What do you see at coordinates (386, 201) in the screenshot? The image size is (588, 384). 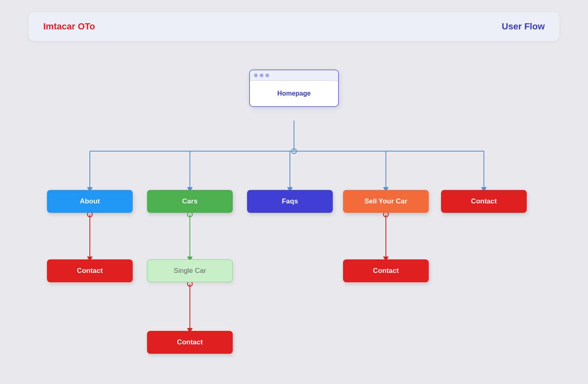 I see `sell-your-car-node: Sell Your Car` at bounding box center [386, 201].